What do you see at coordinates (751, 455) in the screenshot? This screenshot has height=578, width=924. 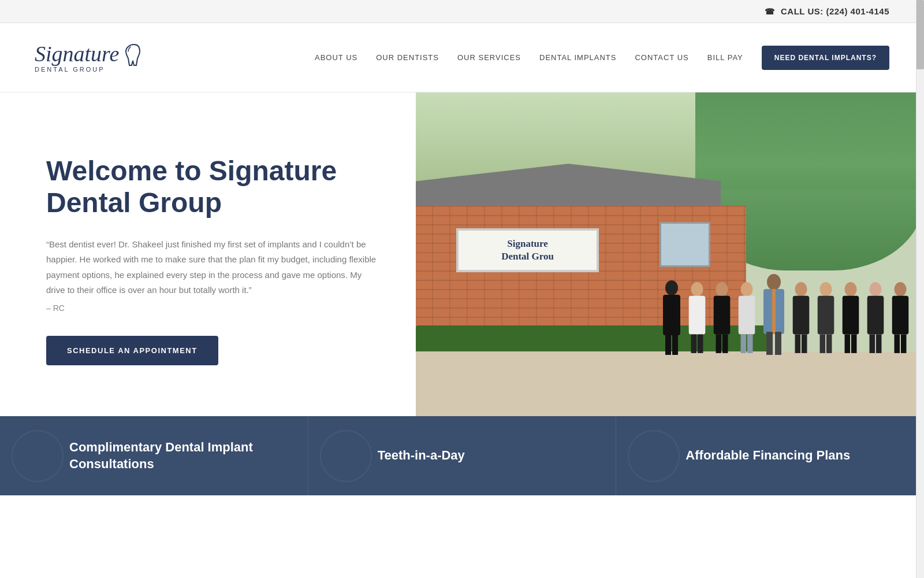 I see `feature-label-financing: Affordable Financing Plans` at bounding box center [751, 455].